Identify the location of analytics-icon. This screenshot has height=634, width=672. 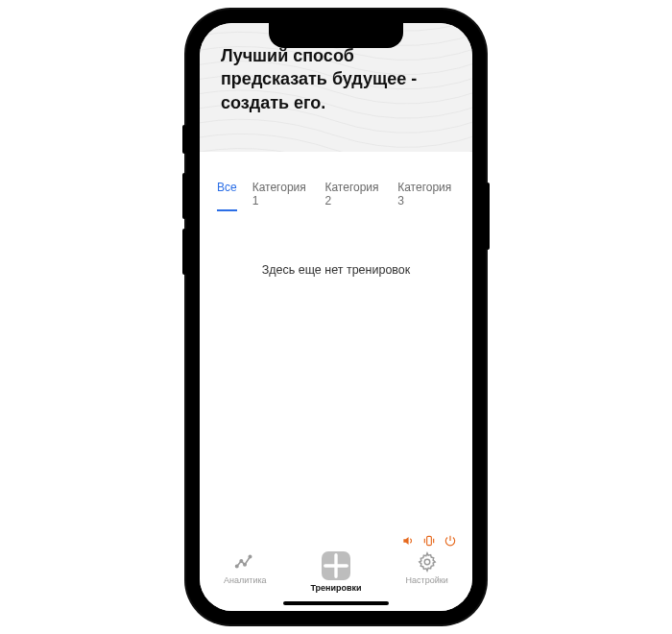
(245, 562).